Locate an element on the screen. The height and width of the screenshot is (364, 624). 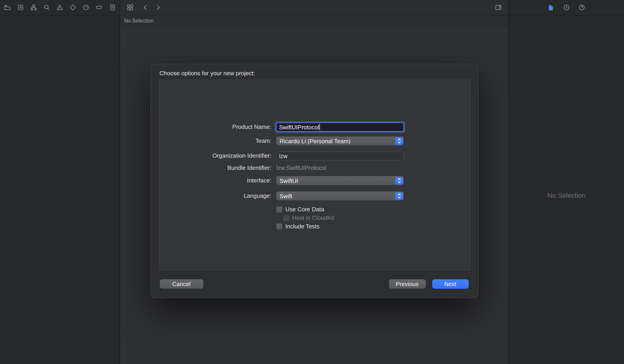
bundle-identifier-value: lzw.SwiftUIProtocol is located at coordinates (340, 168).